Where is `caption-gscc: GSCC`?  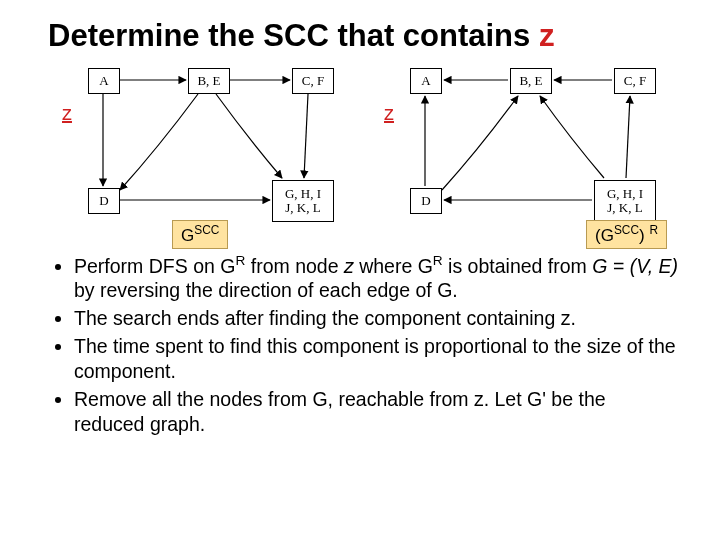 caption-gscc: GSCC is located at coordinates (200, 234).